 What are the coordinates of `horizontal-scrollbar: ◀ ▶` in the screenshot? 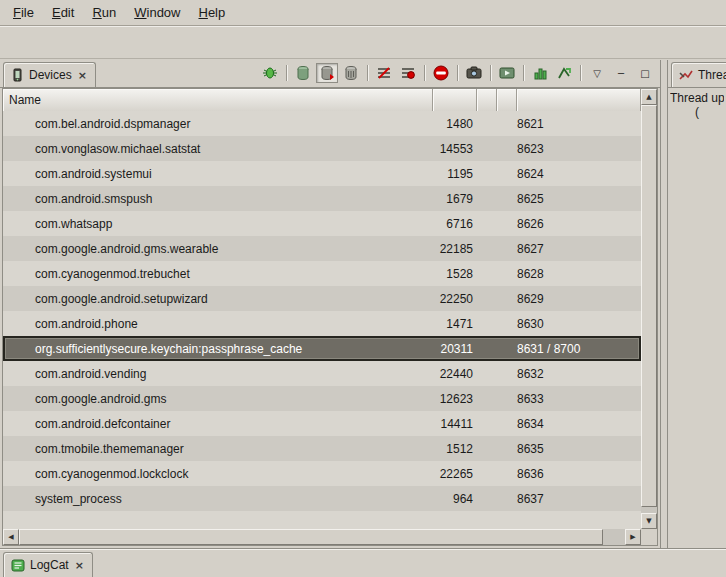 It's located at (322, 537).